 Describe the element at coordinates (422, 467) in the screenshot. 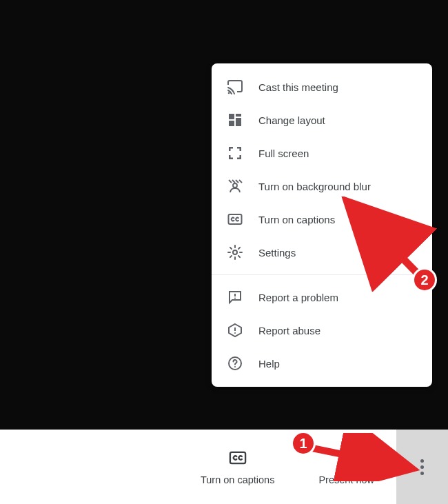

I see `more-options-button` at that location.